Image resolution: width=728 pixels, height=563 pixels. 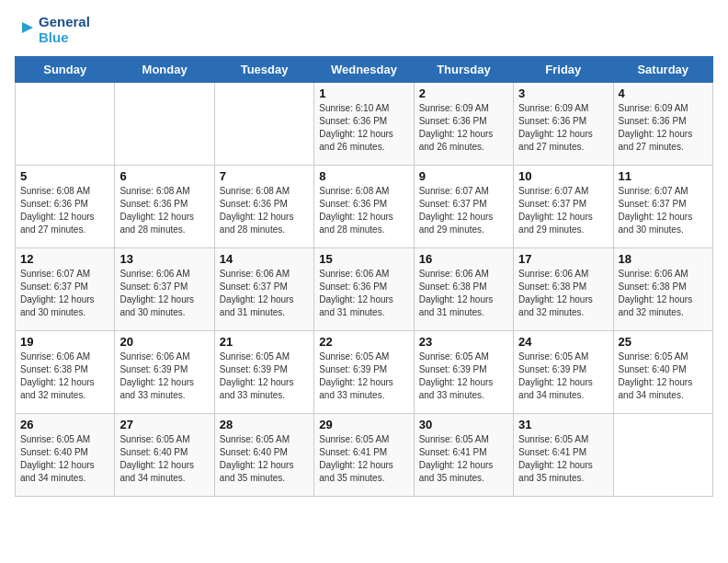 I want to click on calendar-cell: 5Sunrise: 6:08 AM Sunset: 6:36 PM Daylig…, so click(x=65, y=207).